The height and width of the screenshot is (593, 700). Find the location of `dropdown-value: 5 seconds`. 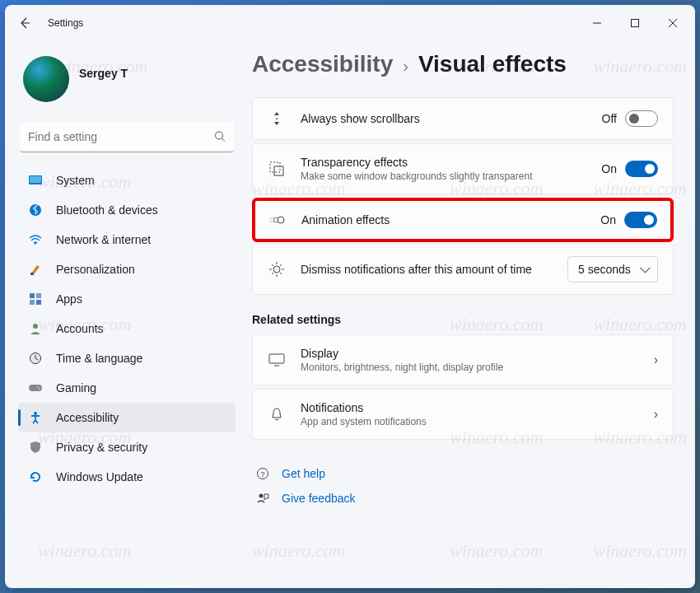

dropdown-value: 5 seconds is located at coordinates (604, 269).